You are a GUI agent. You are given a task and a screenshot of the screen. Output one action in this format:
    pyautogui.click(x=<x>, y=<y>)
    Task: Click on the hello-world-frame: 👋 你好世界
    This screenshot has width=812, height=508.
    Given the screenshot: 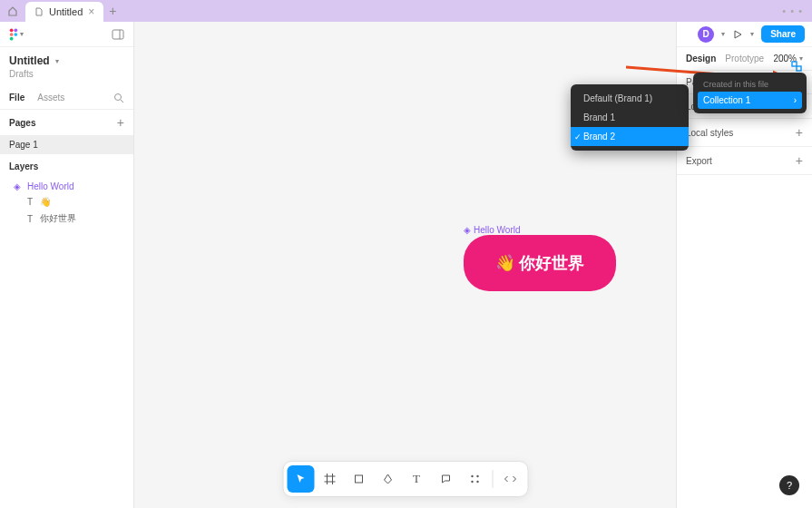 What is the action you would take?
    pyautogui.click(x=540, y=263)
    